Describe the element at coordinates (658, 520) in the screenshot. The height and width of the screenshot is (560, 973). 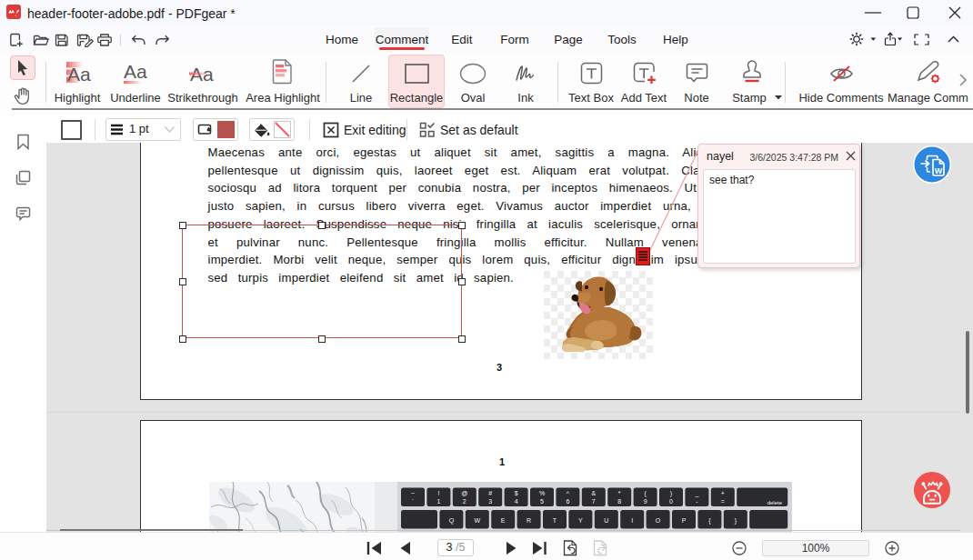
I see `svg-text: O` at that location.